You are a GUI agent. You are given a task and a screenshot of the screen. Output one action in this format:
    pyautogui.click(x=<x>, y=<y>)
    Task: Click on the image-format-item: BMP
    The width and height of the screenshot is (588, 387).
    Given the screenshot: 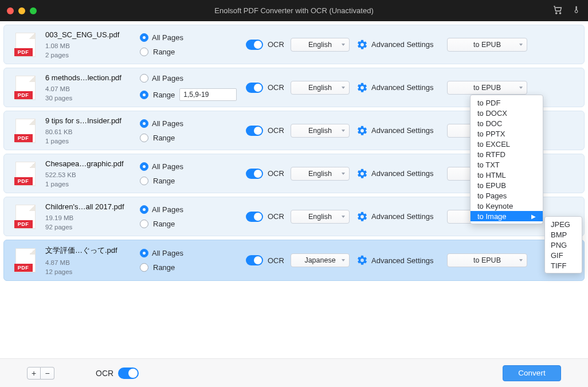 What is the action you would take?
    pyautogui.click(x=563, y=234)
    